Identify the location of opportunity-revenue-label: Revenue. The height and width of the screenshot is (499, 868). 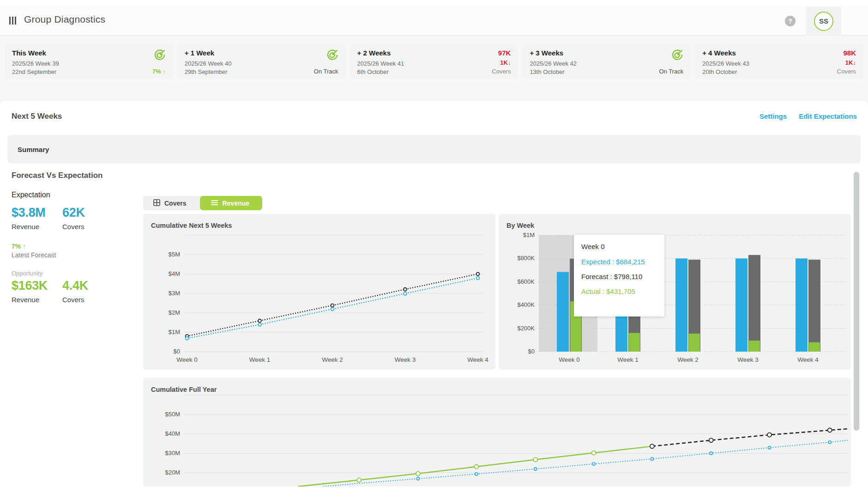
(37, 299).